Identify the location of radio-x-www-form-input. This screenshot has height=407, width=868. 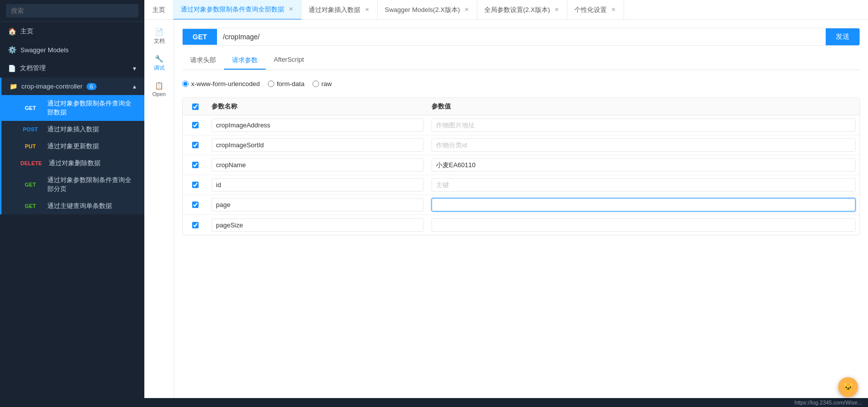
(185, 84).